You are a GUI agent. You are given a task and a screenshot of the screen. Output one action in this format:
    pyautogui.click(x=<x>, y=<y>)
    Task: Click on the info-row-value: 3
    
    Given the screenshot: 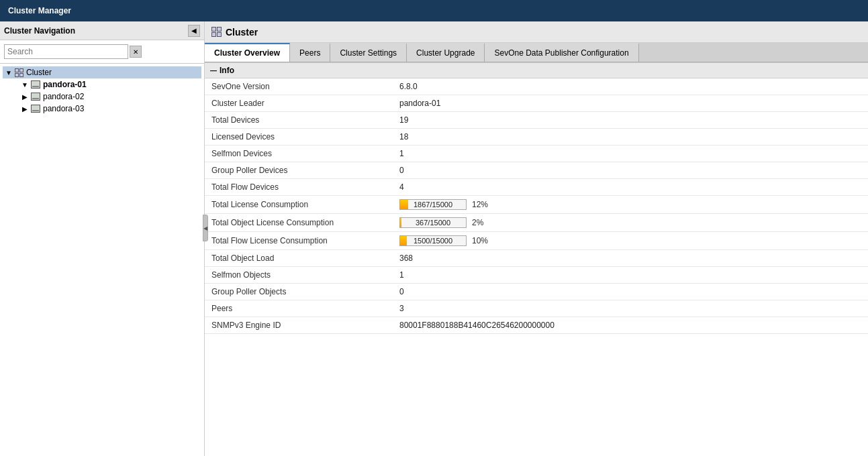 What is the action you would take?
    pyautogui.click(x=630, y=308)
    